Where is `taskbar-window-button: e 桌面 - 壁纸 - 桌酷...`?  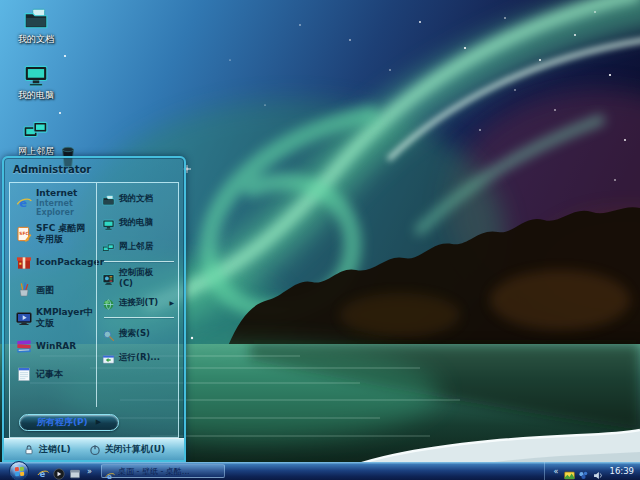
taskbar-window-button: e 桌面 - 壁纸 - 桌酷... is located at coordinates (163, 471).